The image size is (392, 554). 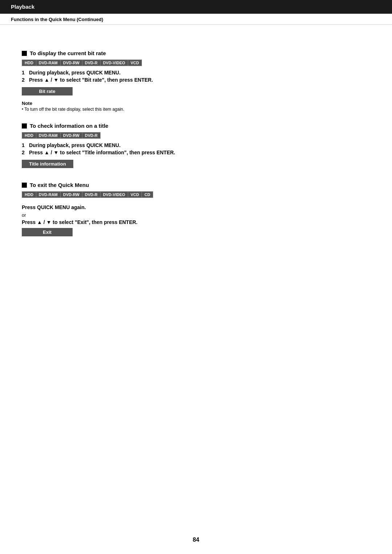 What do you see at coordinates (196, 149) in the screenshot?
I see `title-info-steps: 1 During playback, press QUICK MENU. 2 P…` at bounding box center [196, 149].